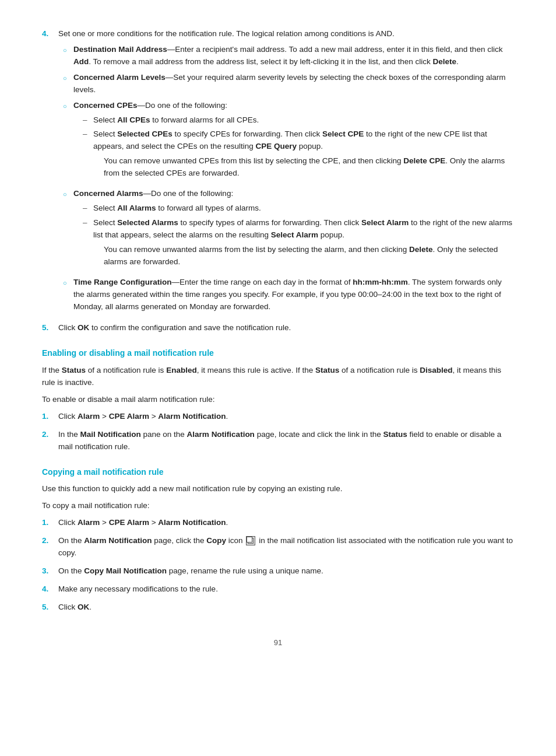 This screenshot has height=756, width=556. What do you see at coordinates (286, 547) in the screenshot?
I see `copy-step-2-content: On the Alarm Notification page, click th…` at bounding box center [286, 547].